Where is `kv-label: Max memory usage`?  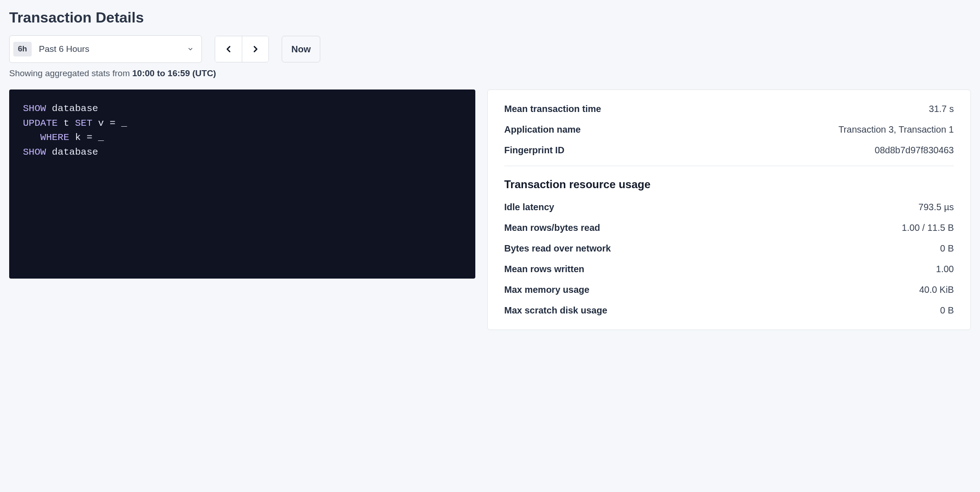
kv-label: Max memory usage is located at coordinates (547, 290).